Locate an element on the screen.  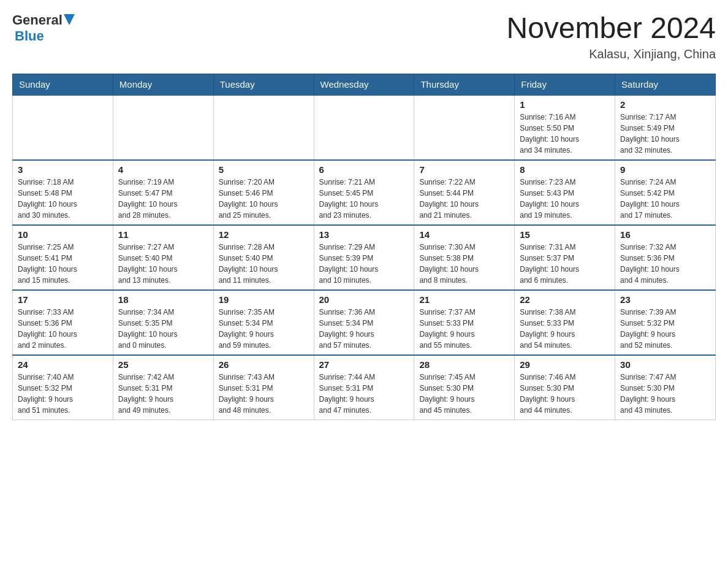
day-info: Sunrise: 7:31 AM Sunset: 5:37 PM Dayligh… is located at coordinates (565, 264).